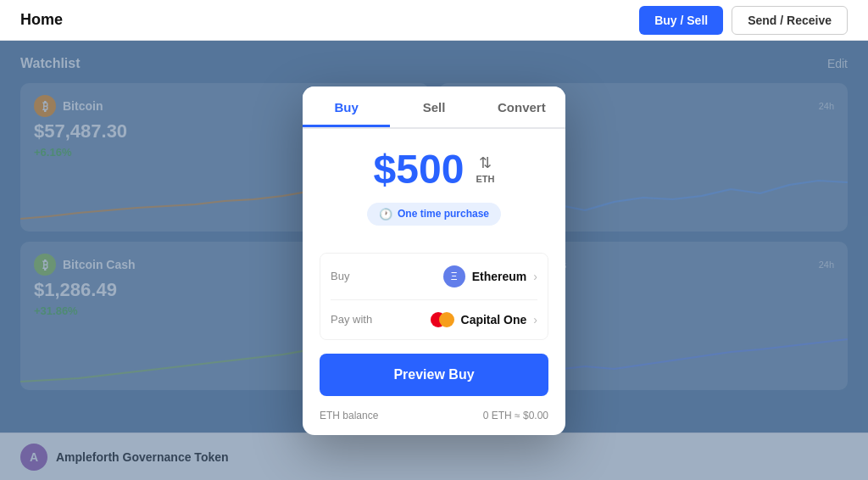  Describe the element at coordinates (434, 297) in the screenshot. I see `modal-rows: Buy Ξ Ethereum › Pay with` at that location.